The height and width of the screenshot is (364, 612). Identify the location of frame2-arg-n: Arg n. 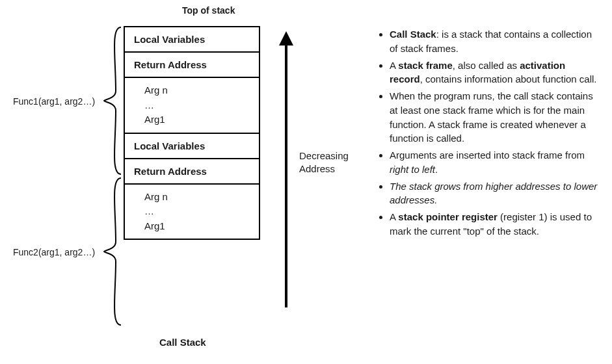
(197, 198).